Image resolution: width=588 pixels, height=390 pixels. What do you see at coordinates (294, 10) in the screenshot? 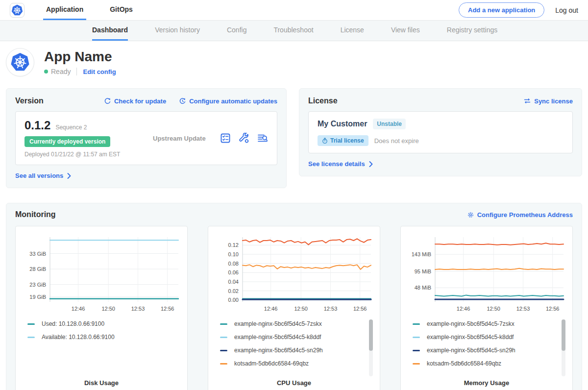
I see `top-nav: Application GitOps Add a new application…` at bounding box center [294, 10].